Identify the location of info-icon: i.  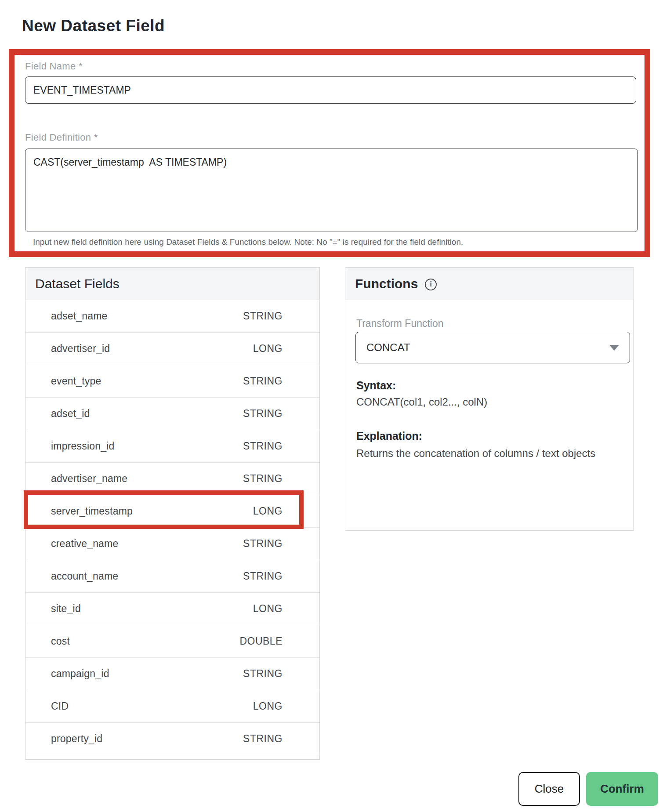
(431, 285).